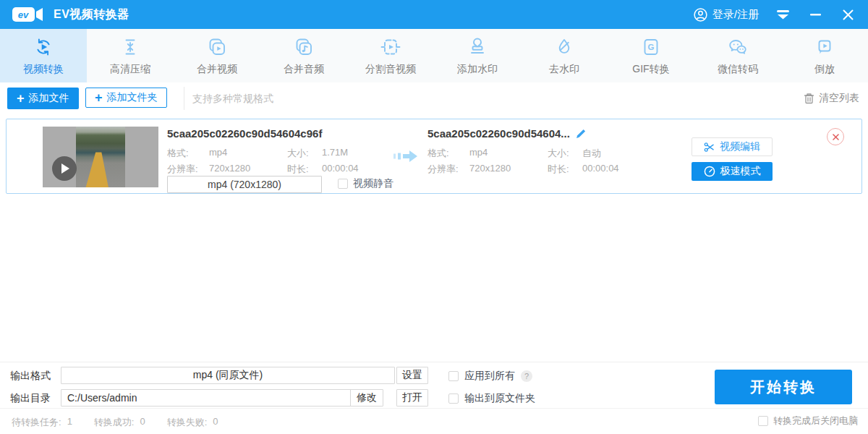 This screenshot has height=434, width=868. I want to click on output-format-label: 输出格式, so click(30, 375).